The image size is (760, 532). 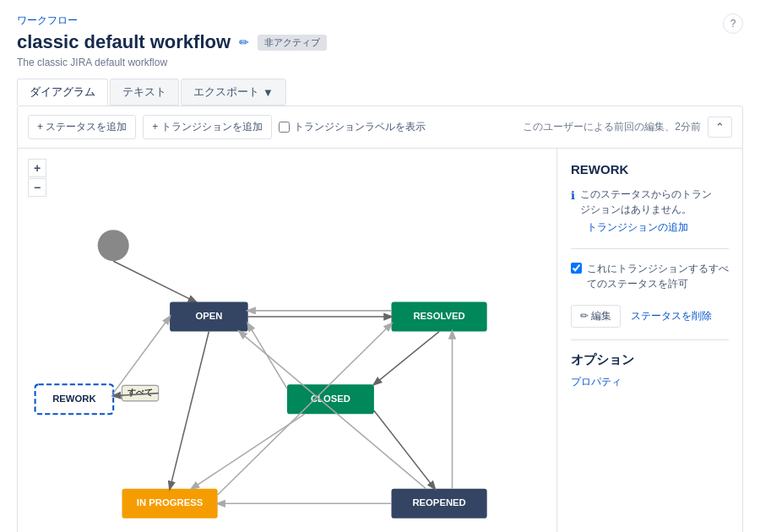 What do you see at coordinates (573, 196) in the screenshot?
I see `info-icon: ℹ` at bounding box center [573, 196].